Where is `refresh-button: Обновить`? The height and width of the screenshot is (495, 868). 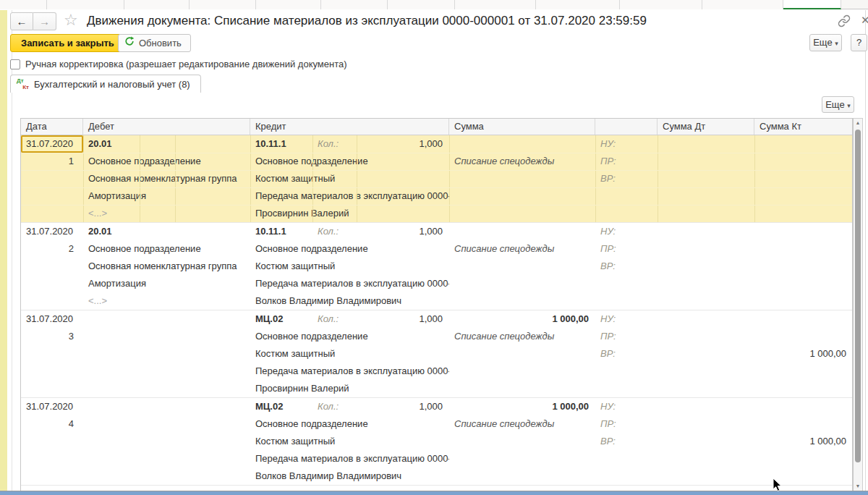 refresh-button: Обновить is located at coordinates (155, 43).